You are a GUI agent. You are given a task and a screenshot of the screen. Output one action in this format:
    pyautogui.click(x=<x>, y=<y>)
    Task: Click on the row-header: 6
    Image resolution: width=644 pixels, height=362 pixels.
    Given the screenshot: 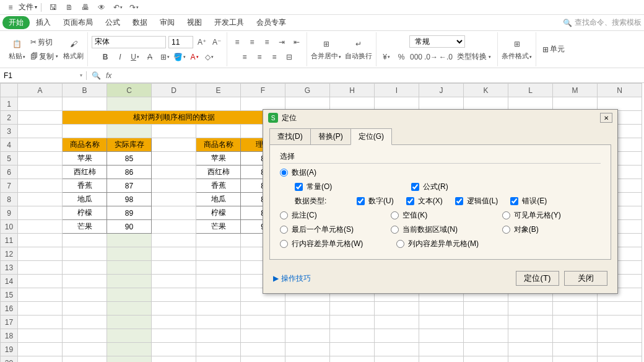 What is the action you would take?
    pyautogui.click(x=9, y=172)
    